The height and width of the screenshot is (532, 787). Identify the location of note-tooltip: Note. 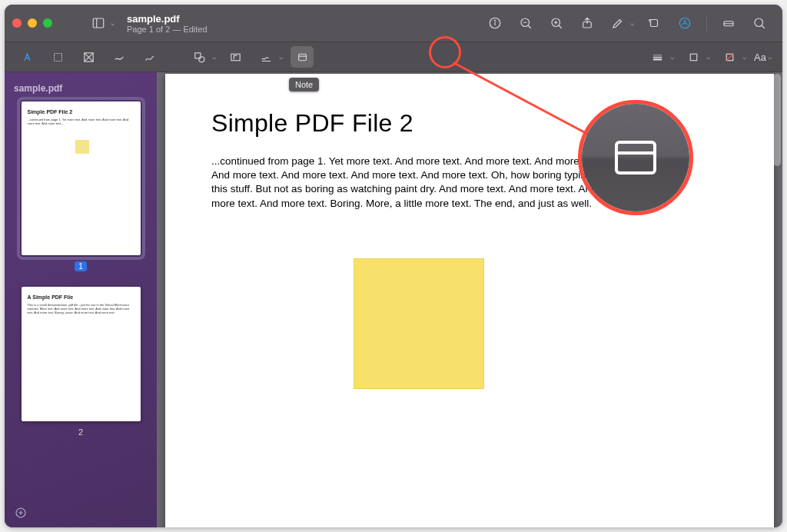
(304, 85).